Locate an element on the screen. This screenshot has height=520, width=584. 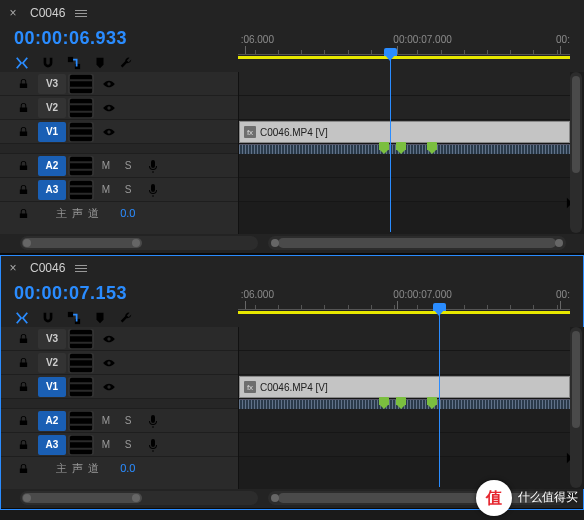
video-track-header: V2 is located at coordinates (119, 363).